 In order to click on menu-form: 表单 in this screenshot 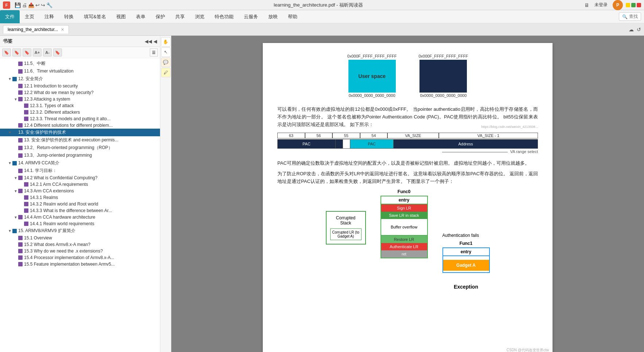, I will do `click(141, 17)`.